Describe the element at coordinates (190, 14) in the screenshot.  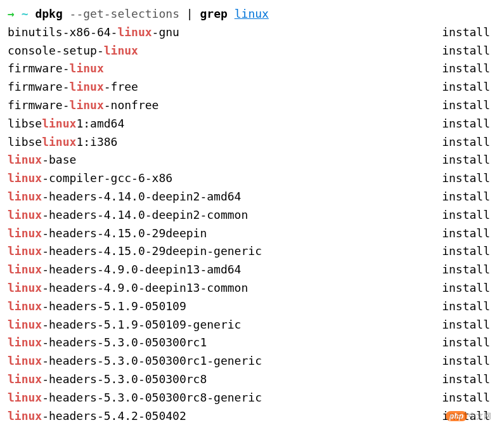
I see `pipe-symbol: |` at that location.